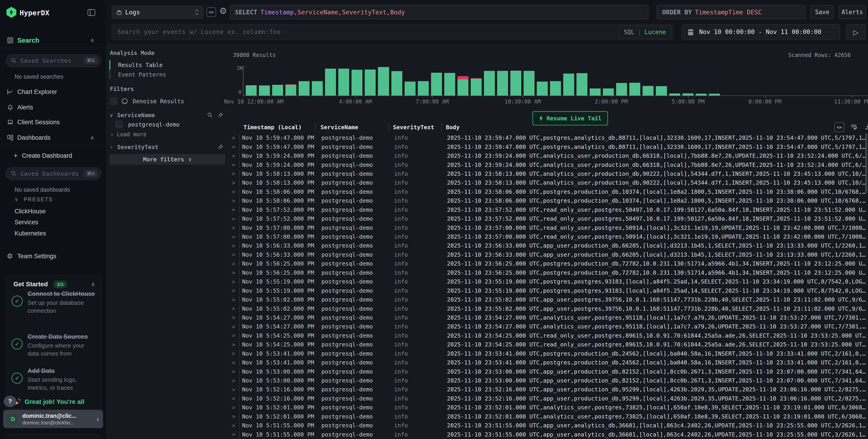  I want to click on query-language-toggle: SQL | Lucene, so click(645, 32).